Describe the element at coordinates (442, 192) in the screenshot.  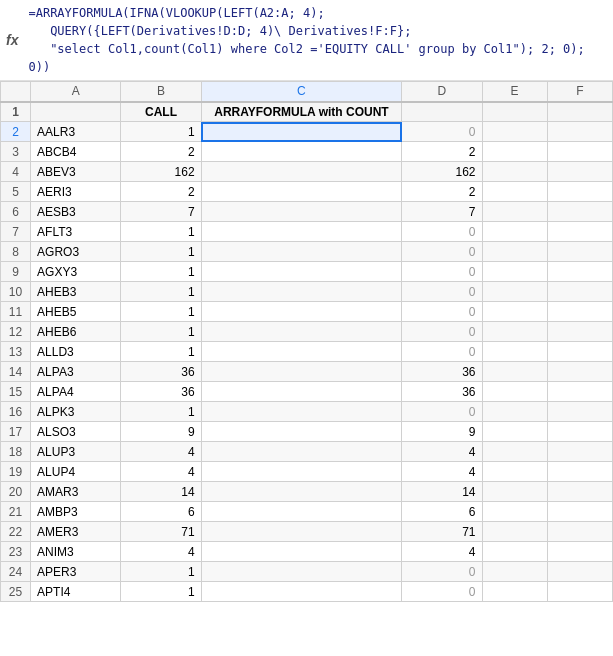
I see `cell-d5: 2` at that location.